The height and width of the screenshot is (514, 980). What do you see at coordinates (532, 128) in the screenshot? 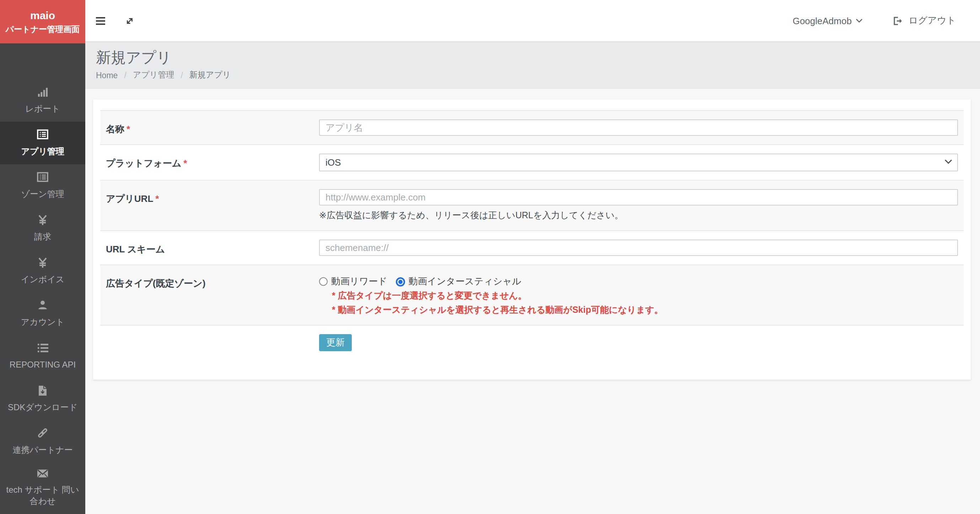
I see `form-row-name: 名称*` at bounding box center [532, 128].